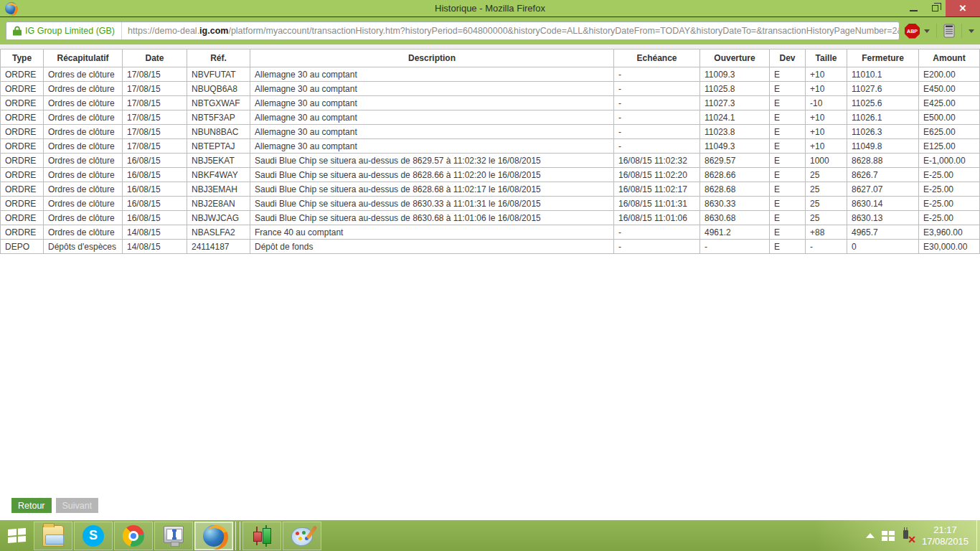  I want to click on column-header: Réf., so click(219, 59).